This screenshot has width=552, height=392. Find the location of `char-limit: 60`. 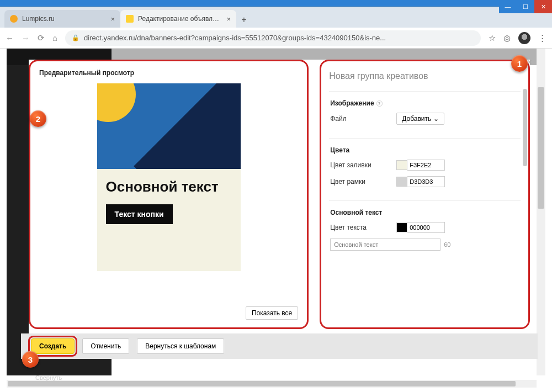

char-limit: 60 is located at coordinates (447, 245).